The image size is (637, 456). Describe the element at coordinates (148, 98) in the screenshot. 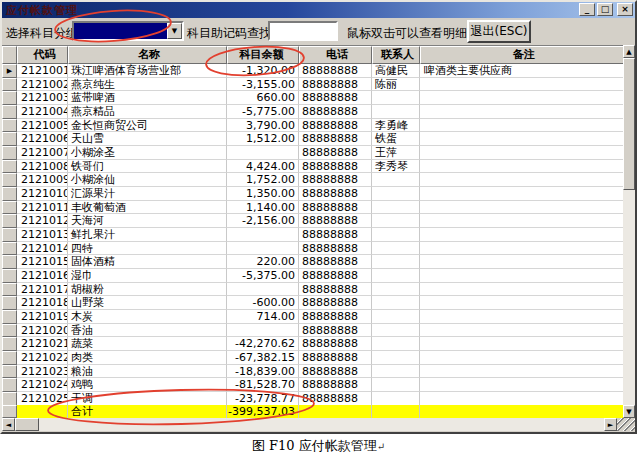

I see `cell-name: 蓝带啤酒` at that location.